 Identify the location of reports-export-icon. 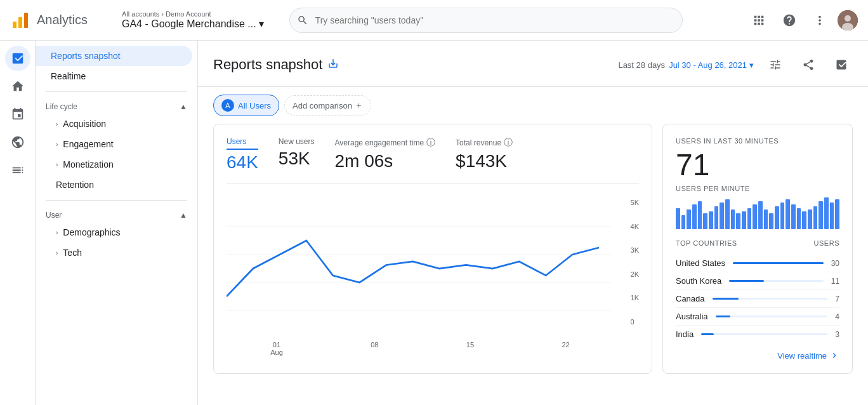
(333, 65).